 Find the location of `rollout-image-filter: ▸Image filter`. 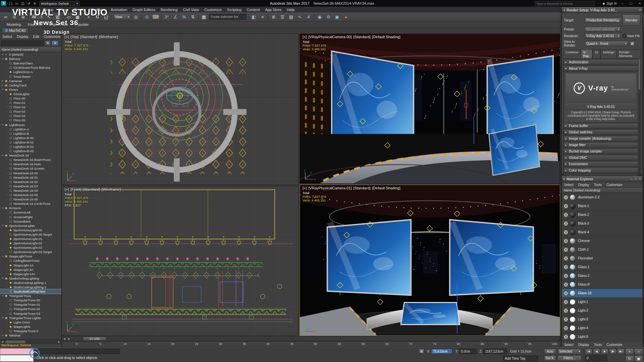

rollout-image-filter: ▸Image filter is located at coordinates (601, 145).